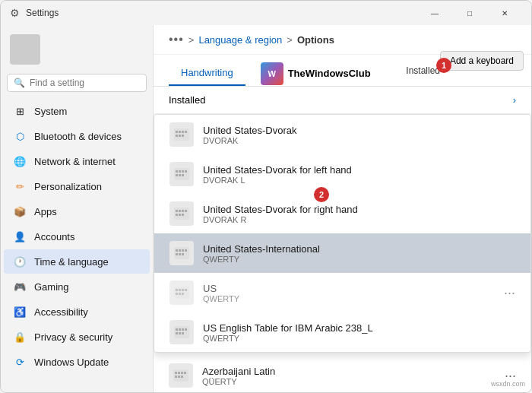 The width and height of the screenshot is (532, 393). Describe the element at coordinates (342, 174) in the screenshot. I see `keyboard-item-dvorak-left: United States-Dvorak for left hand DVORA…` at that location.